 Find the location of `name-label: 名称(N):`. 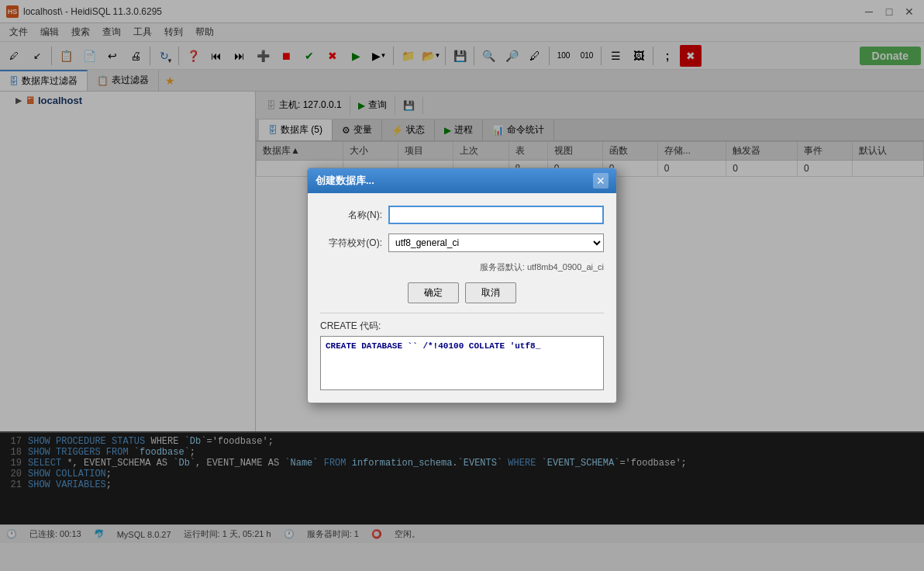

name-label: 名称(N): is located at coordinates (351, 216).